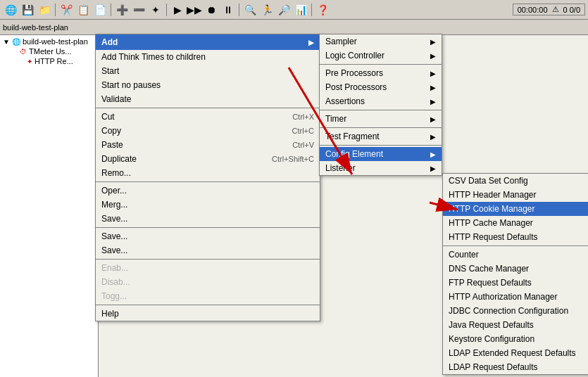 The height and width of the screenshot is (377, 588). I want to click on toolbar-sep3, so click(166, 10).